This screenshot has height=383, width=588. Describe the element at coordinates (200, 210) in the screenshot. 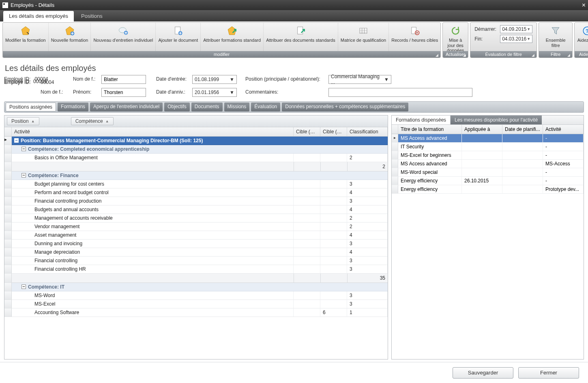

I see `table-row: Budgets and annual accounts4` at that location.